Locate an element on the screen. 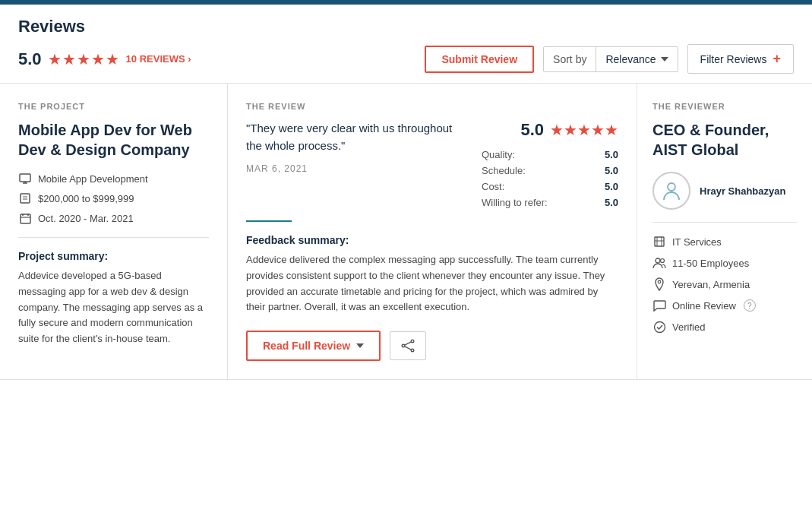 The height and width of the screenshot is (519, 812). cost-row: Cost: 5.0 is located at coordinates (550, 187).